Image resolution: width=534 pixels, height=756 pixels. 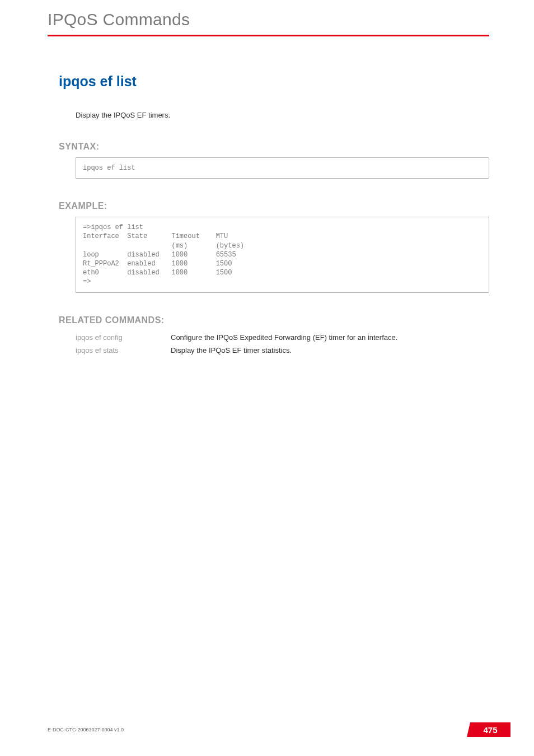 I want to click on divider, so click(x=269, y=36).